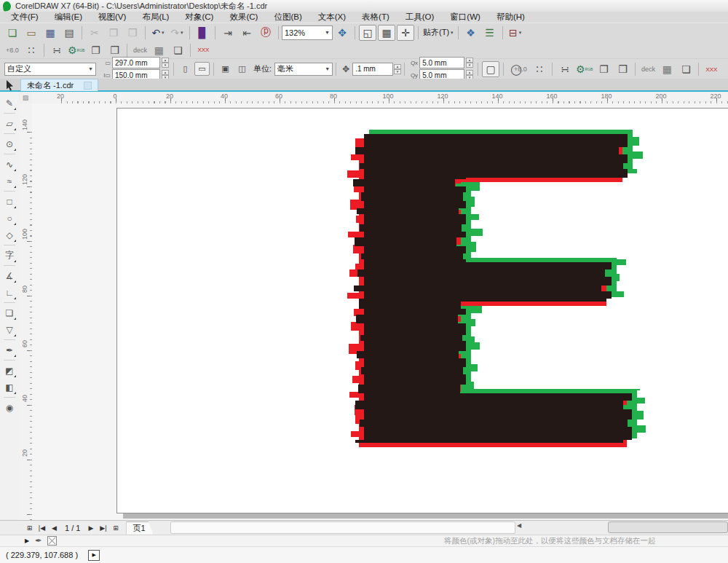 This screenshot has width=728, height=563. What do you see at coordinates (38, 540) in the screenshot?
I see `palette-eyedropper-icon: ✒` at bounding box center [38, 540].